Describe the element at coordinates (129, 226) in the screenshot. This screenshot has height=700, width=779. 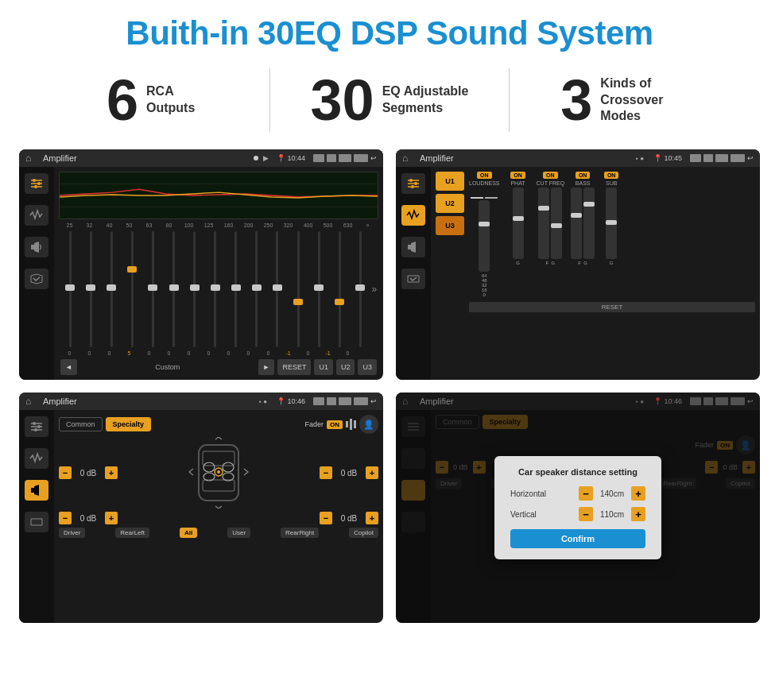
I see `freq-50: 50` at that location.